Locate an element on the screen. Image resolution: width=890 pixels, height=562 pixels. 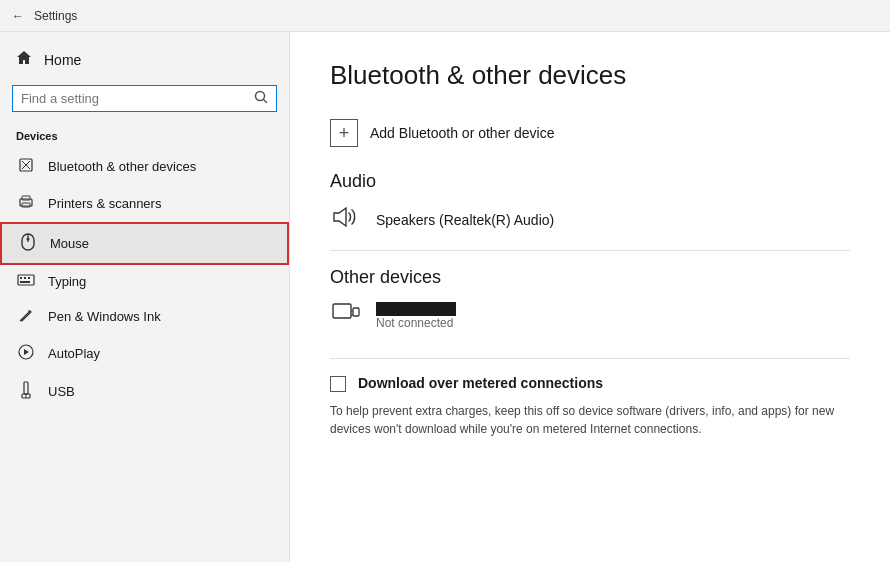
sidebar-item-printers: Printers & scanners is located at coordinates (144, 204).